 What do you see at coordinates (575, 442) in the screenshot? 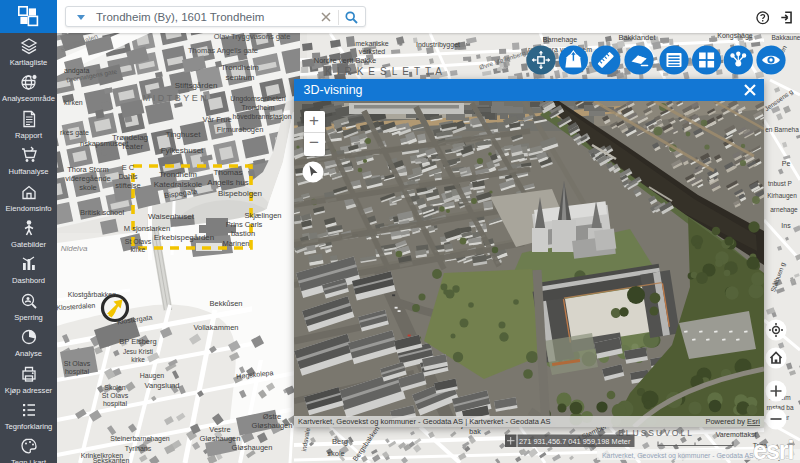
I see `svg-text:271 931,456.7 041 959,198 Mete: 271 931,456.7 041 959,198 Meter` at bounding box center [575, 442].